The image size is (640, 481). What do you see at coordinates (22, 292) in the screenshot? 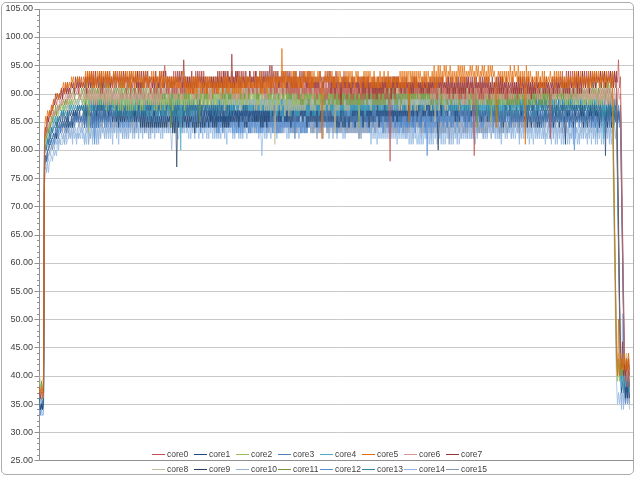
I see `y-axis-tick-label: 55.00` at bounding box center [22, 292].